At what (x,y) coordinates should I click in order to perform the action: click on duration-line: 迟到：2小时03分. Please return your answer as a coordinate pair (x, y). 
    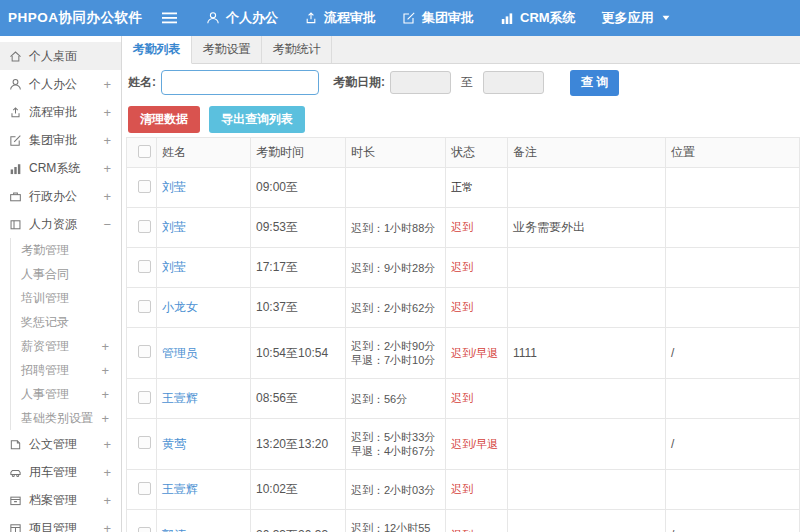
    Looking at the image, I should click on (396, 490).